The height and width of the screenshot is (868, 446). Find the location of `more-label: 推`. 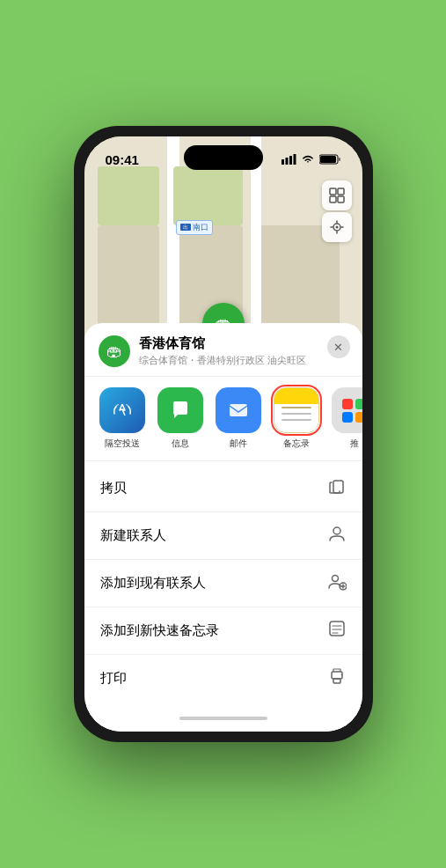

more-label: 推 is located at coordinates (355, 444).